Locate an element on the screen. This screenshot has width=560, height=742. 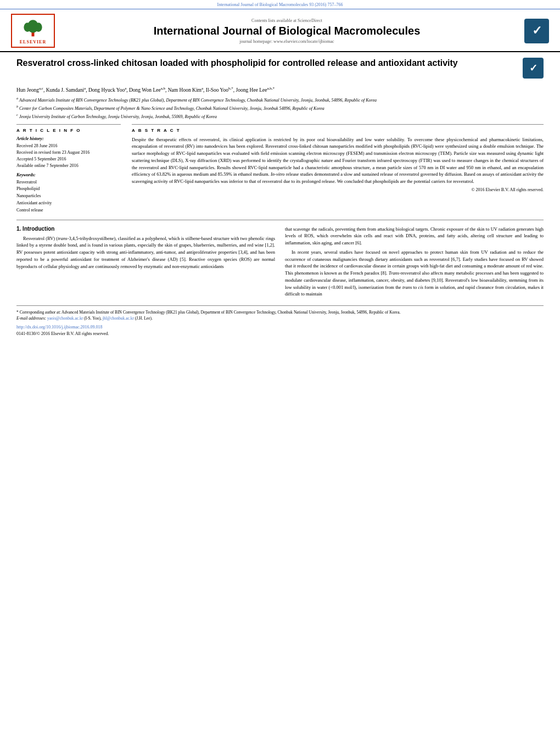
email-yoo: yaois@chonbuk.ac.kr is located at coordinates (65, 319).